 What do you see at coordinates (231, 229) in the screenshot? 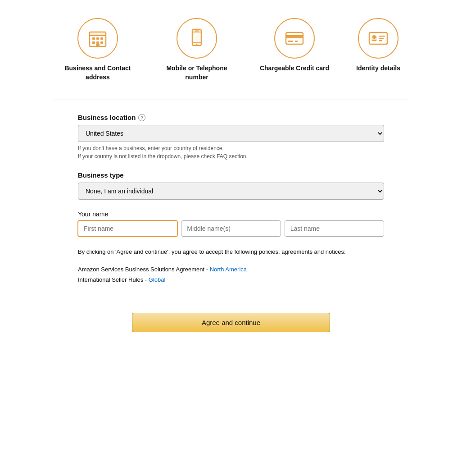
I see `middle-name-input` at bounding box center [231, 229].